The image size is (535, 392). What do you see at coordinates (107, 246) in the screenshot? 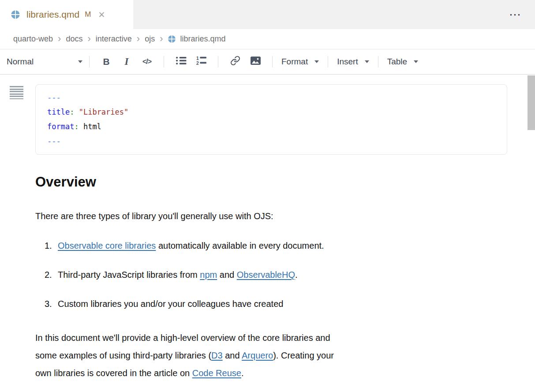
I see `doc-link: Observable core libraries` at bounding box center [107, 246].